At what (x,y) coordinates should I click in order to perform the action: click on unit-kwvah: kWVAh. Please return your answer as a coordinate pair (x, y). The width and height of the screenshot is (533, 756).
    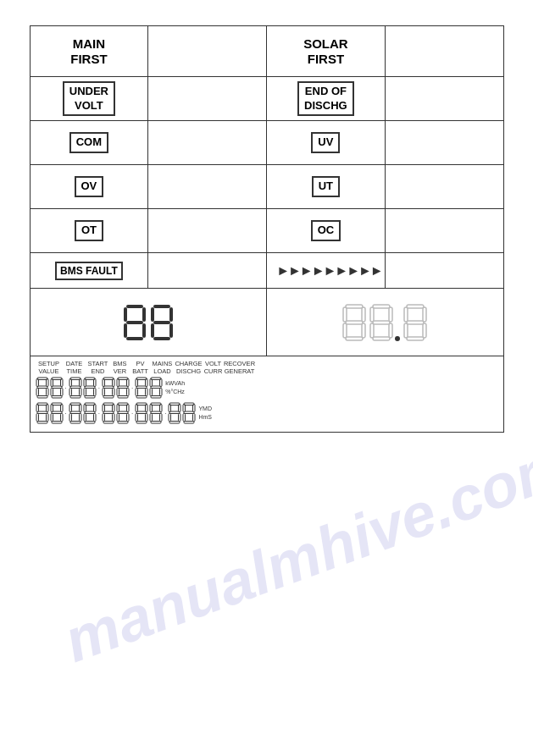
    Looking at the image, I should click on (175, 384).